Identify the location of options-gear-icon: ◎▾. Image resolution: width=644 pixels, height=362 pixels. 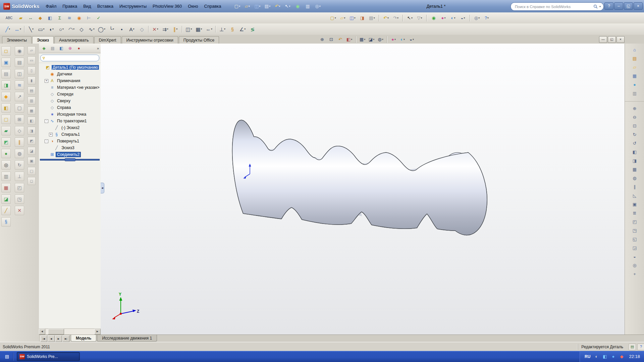
(318, 6).